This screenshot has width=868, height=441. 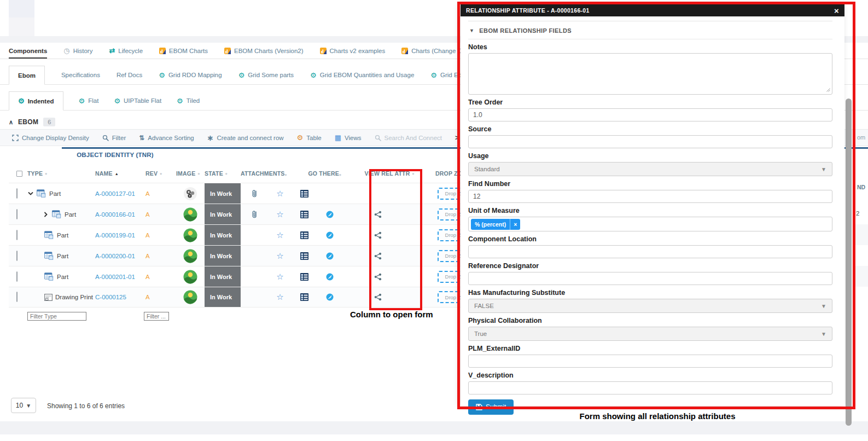 What do you see at coordinates (57, 316) in the screenshot?
I see `filter-type-input` at bounding box center [57, 316].